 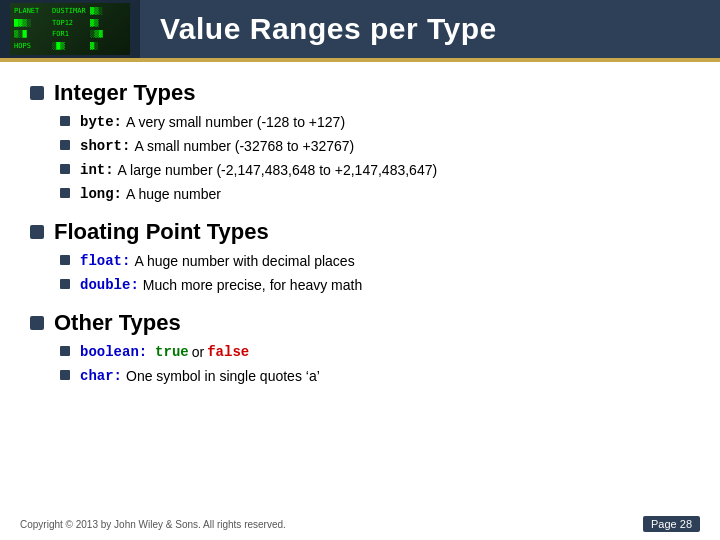 I want to click on list-item: long: A huge number, so click(x=375, y=194).